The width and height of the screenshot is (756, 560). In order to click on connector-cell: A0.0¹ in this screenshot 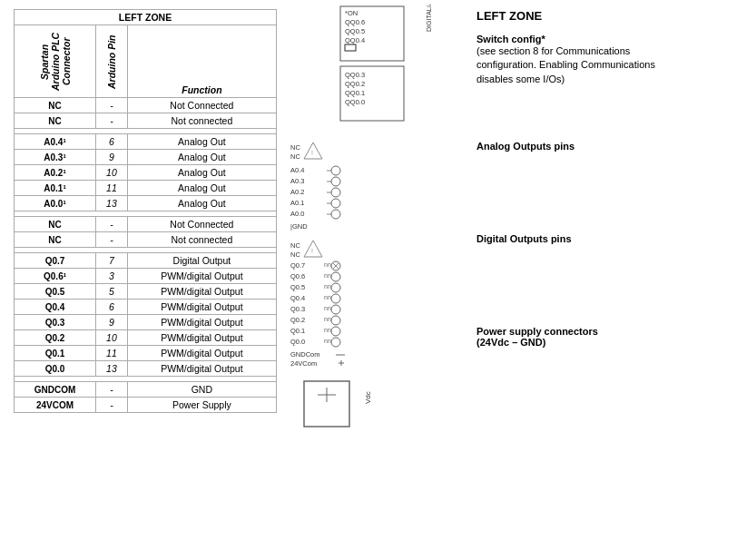, I will do `click(55, 203)`.